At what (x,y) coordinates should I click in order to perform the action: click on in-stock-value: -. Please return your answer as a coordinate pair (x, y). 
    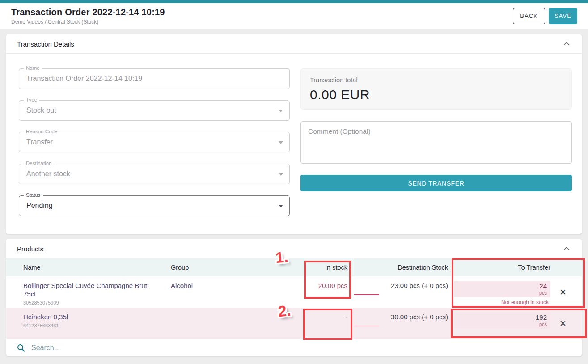
    Looking at the image, I should click on (319, 317).